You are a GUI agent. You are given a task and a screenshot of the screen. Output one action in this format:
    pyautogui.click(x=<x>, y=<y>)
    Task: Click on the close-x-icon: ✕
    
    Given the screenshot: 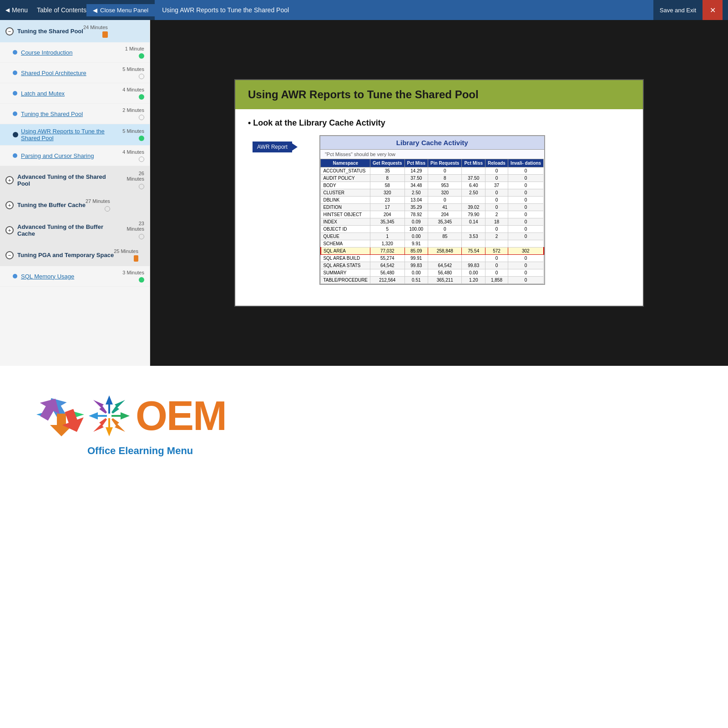 What is the action you would take?
    pyautogui.click(x=713, y=10)
    